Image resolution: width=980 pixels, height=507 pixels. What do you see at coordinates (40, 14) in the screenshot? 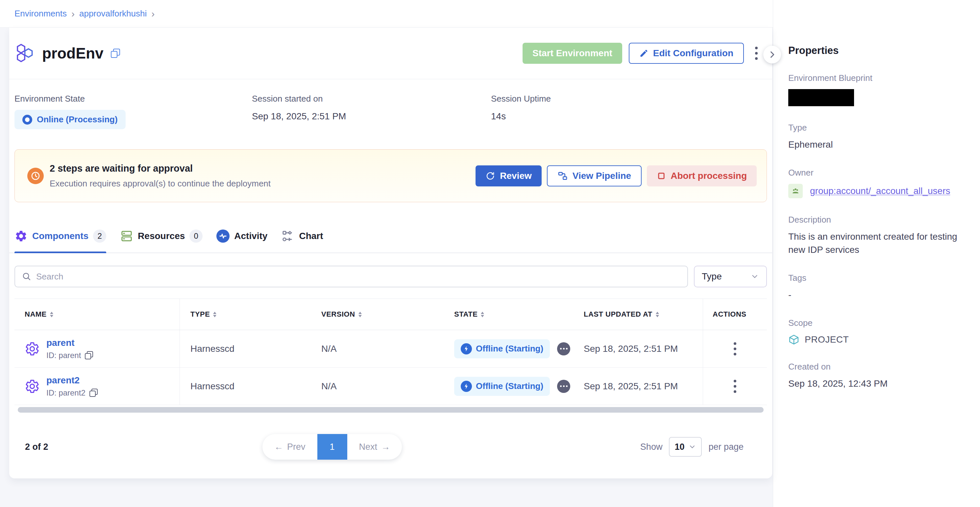
I see `breadcrumb-link-environments: Environments` at bounding box center [40, 14].